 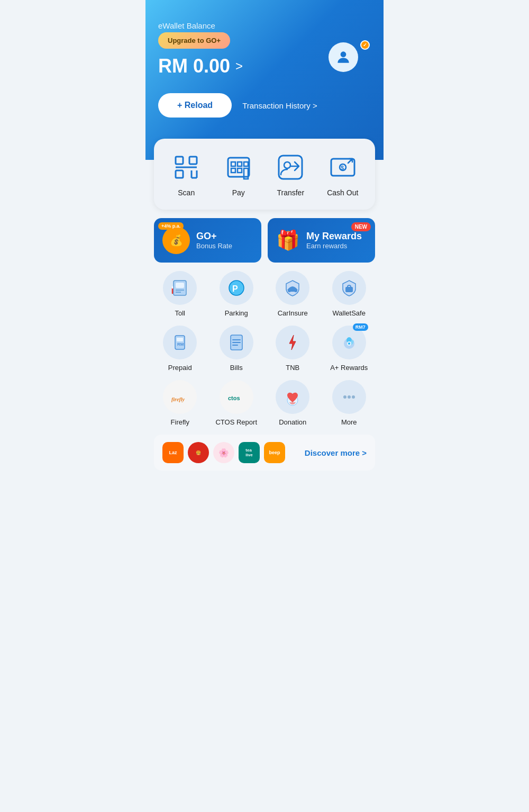 What do you see at coordinates (224, 453) in the screenshot?
I see `bp-logo: 🌸` at bounding box center [224, 453].